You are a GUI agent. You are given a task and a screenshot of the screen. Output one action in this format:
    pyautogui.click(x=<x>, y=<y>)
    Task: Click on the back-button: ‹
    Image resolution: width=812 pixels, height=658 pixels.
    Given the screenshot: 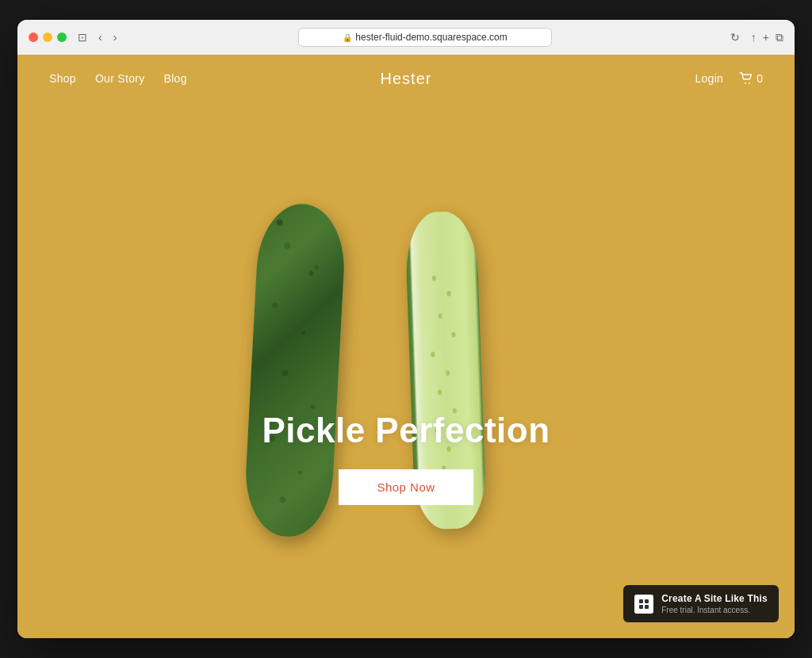 What is the action you would take?
    pyautogui.click(x=100, y=37)
    